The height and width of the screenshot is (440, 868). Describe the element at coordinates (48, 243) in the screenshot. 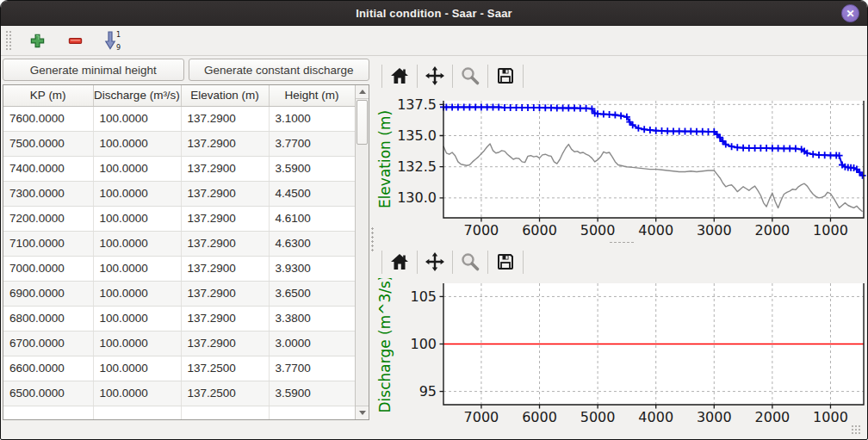

I see `table-cell: 7100.0000` at that location.